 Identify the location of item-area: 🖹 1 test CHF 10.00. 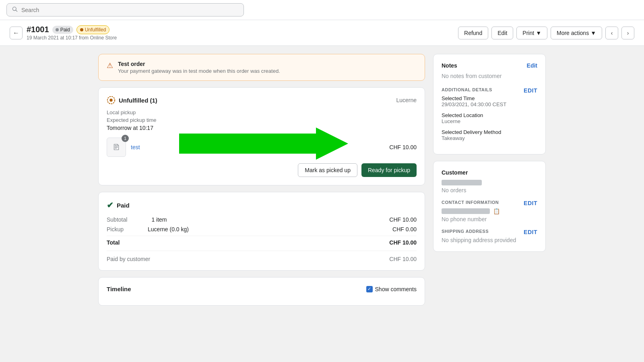
(262, 147).